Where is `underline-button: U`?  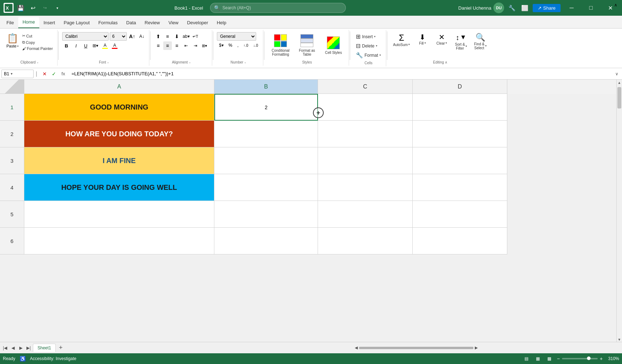
underline-button: U is located at coordinates (86, 46).